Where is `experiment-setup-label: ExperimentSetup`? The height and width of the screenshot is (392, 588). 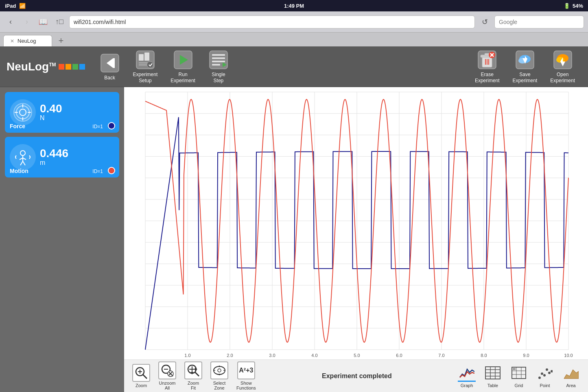
experiment-setup-label: ExperimentSetup is located at coordinates (146, 77).